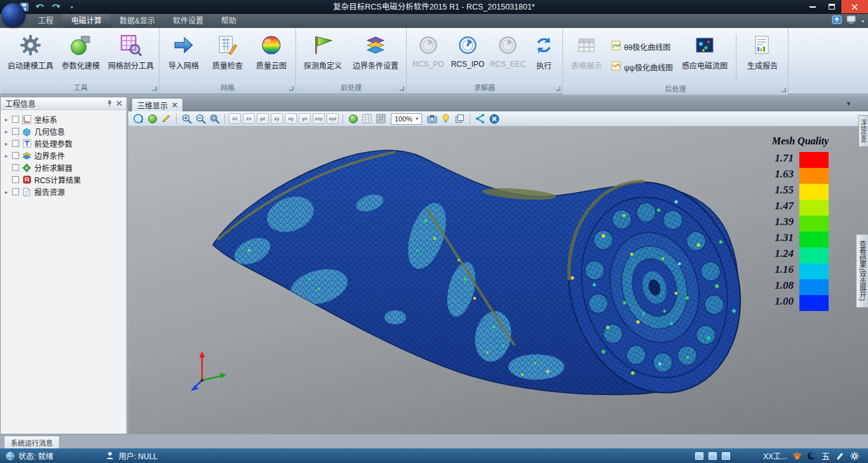 The width and height of the screenshot is (868, 463). I want to click on panel-close-icon, so click(119, 103).